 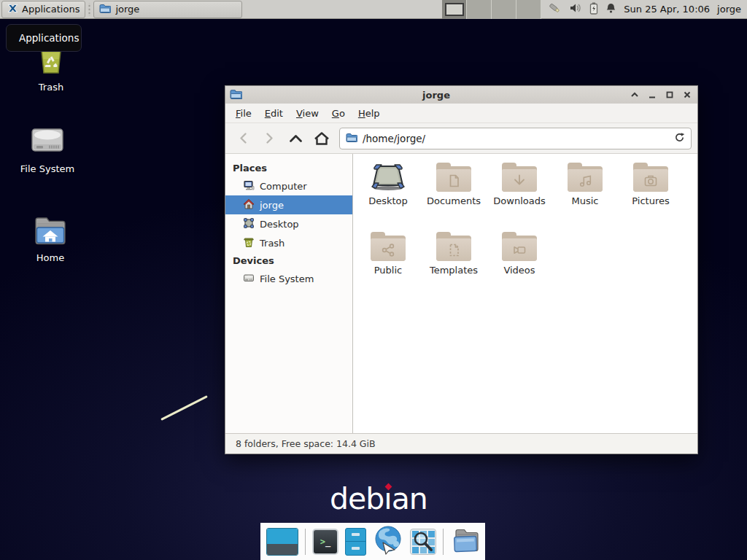 I want to click on folder-item-templates: Templates, so click(x=454, y=267).